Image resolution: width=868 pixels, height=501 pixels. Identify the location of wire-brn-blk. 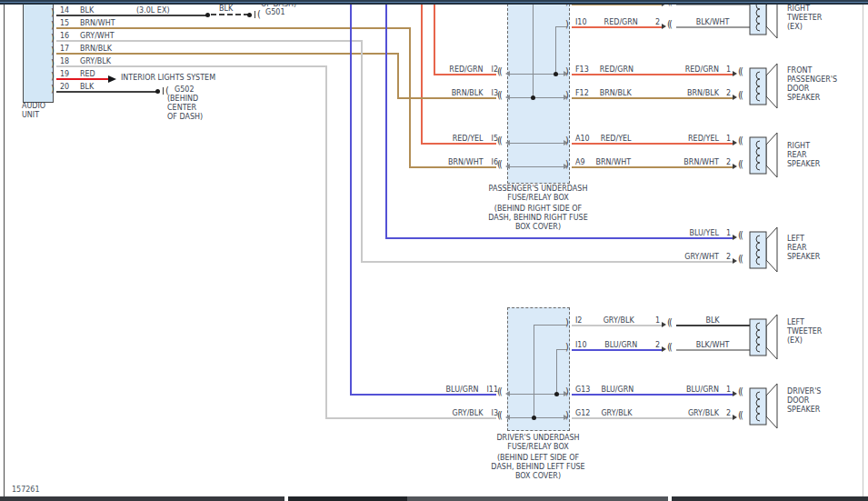
(227, 54).